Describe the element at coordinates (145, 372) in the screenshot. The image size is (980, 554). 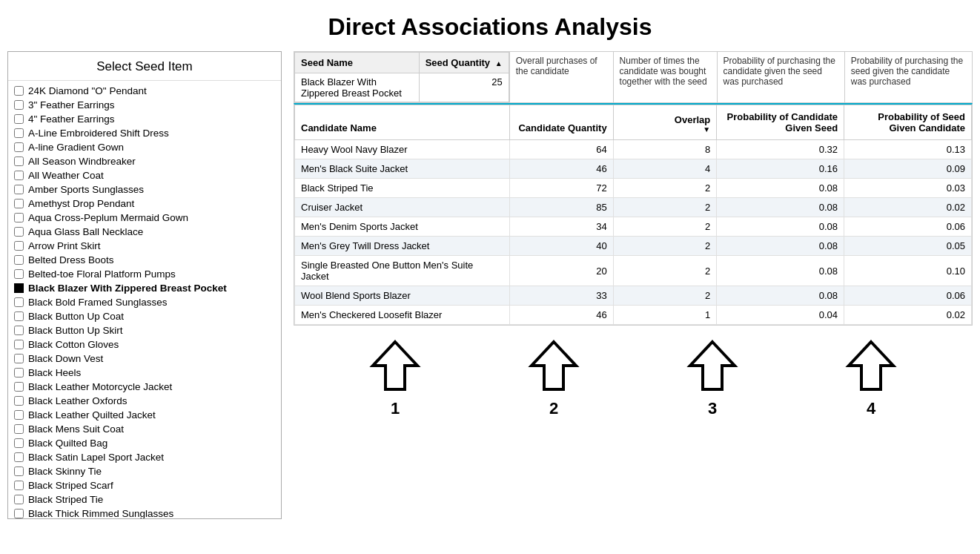
I see `seed-list-item: Black Heels` at that location.